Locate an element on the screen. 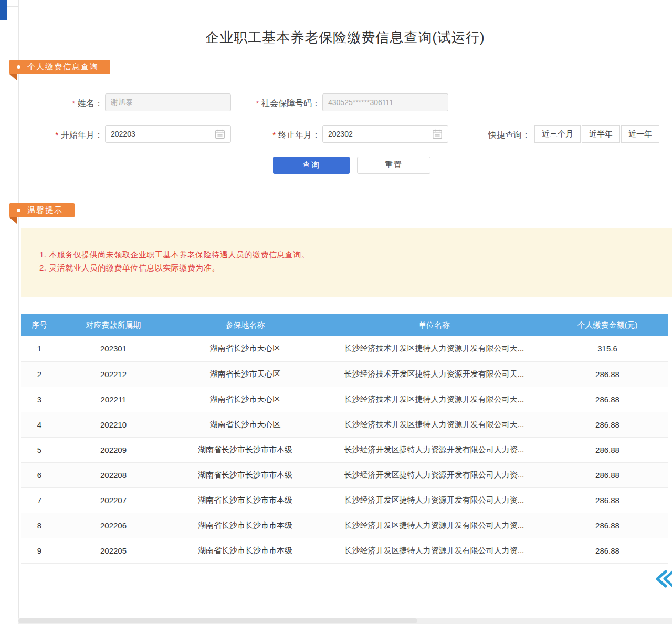 The height and width of the screenshot is (624, 672). section-tag-tips: 温馨提示 is located at coordinates (42, 210).